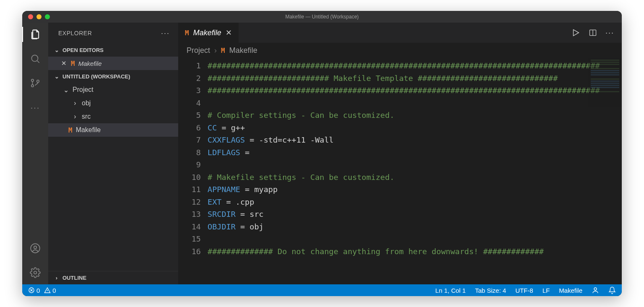 This screenshot has height=307, width=644. I want to click on workspace-section: ⌄ UNTITLED (WORKSPACE), so click(113, 76).